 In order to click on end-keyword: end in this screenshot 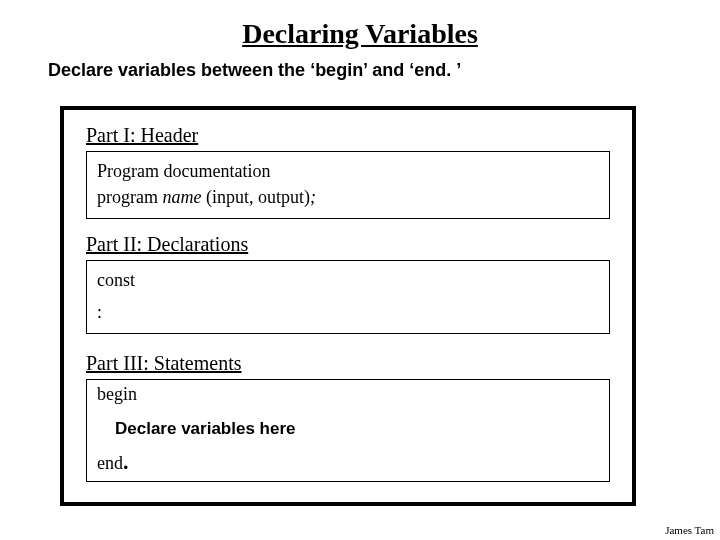, I will do `click(110, 463)`.